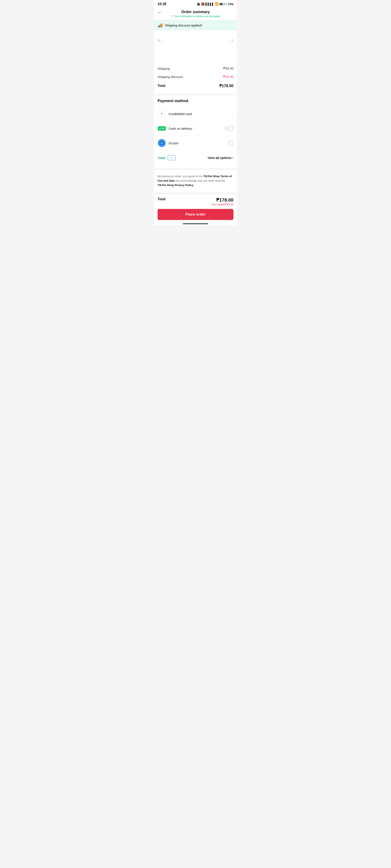 This screenshot has height=868, width=391. What do you see at coordinates (172, 158) in the screenshot?
I see `bank-transfer-icon: ≡` at bounding box center [172, 158].